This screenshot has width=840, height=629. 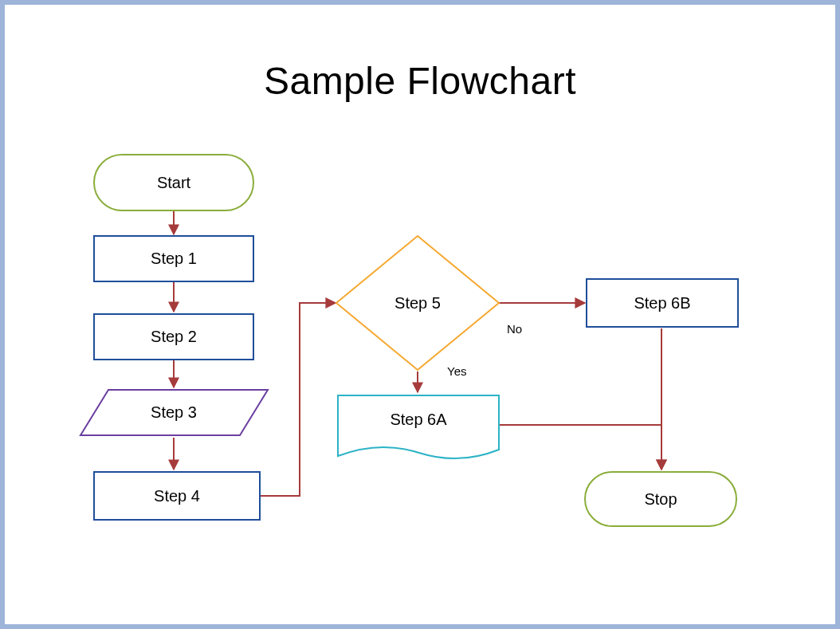 I want to click on node-start: Start, so click(x=174, y=183).